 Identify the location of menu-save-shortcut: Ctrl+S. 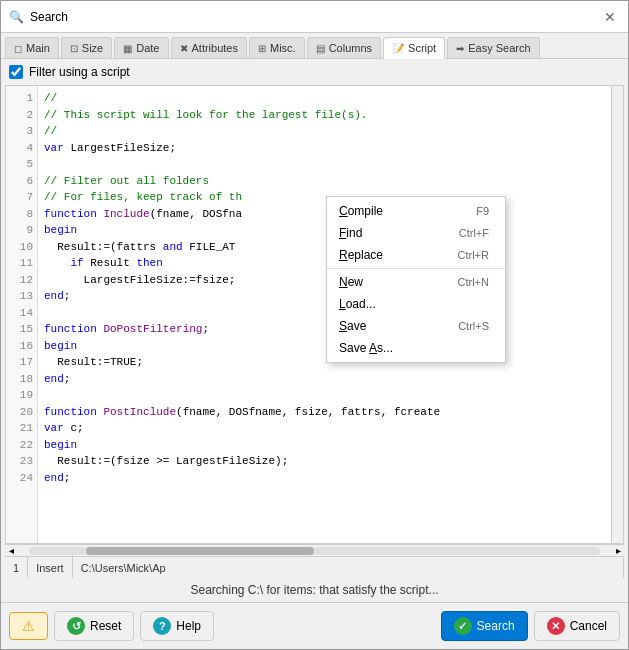
(474, 326).